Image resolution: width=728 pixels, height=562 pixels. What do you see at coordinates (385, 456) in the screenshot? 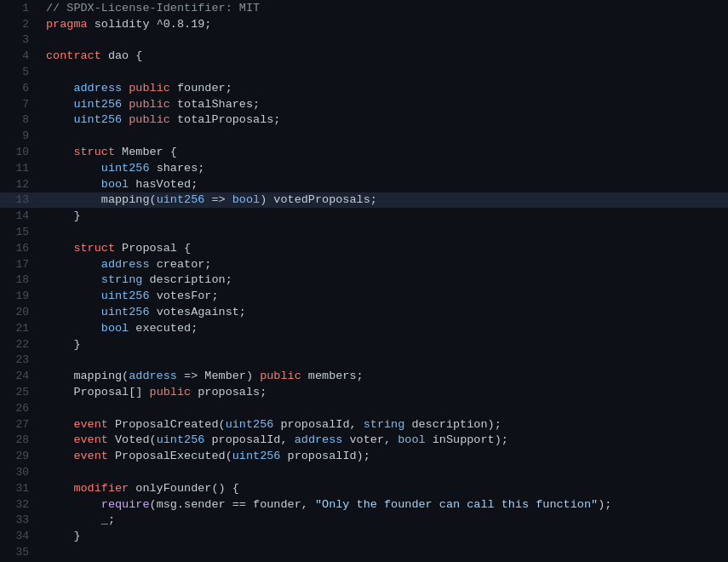
I see `line-content: event ProposalExecuted(uint256 proposalI…` at bounding box center [385, 456].